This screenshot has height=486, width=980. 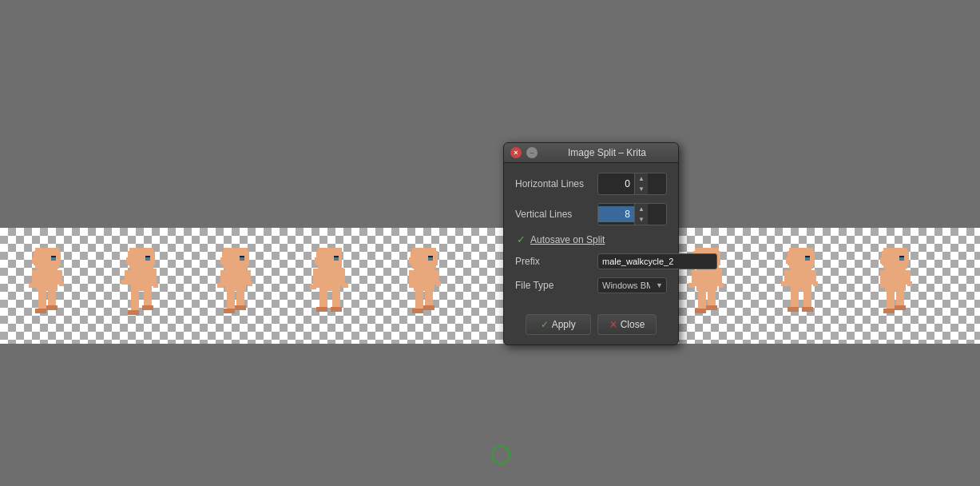 What do you see at coordinates (657, 261) in the screenshot?
I see `prefix-input: male_walkcycle_2` at bounding box center [657, 261].